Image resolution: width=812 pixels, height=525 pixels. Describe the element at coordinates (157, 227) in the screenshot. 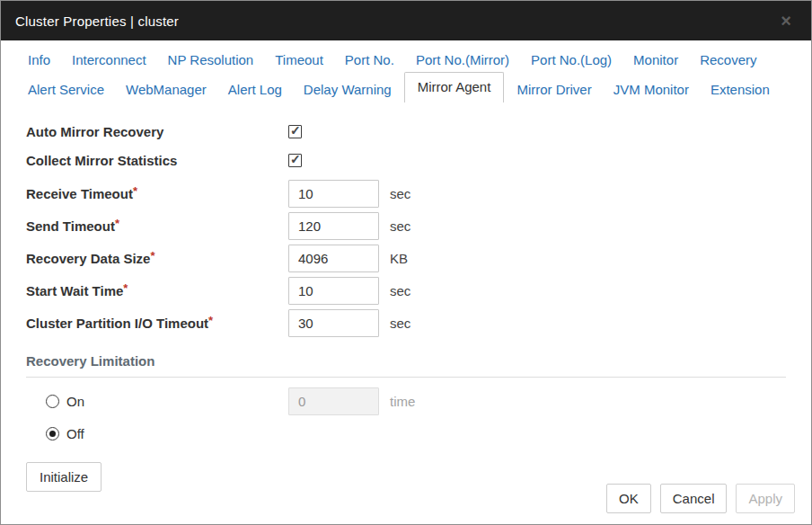

I see `field-label: Send Timeout*` at that location.